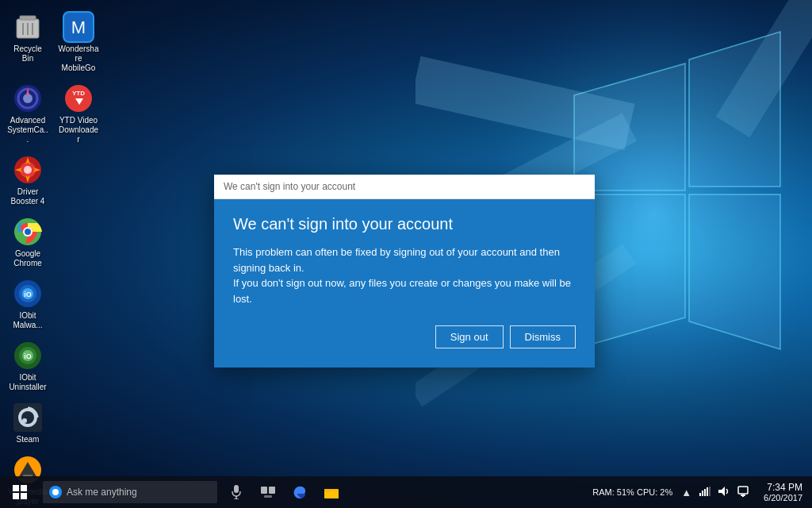 Image resolution: width=812 pixels, height=508 pixels. I want to click on iobit-malware-icon: iO, so click(28, 294).